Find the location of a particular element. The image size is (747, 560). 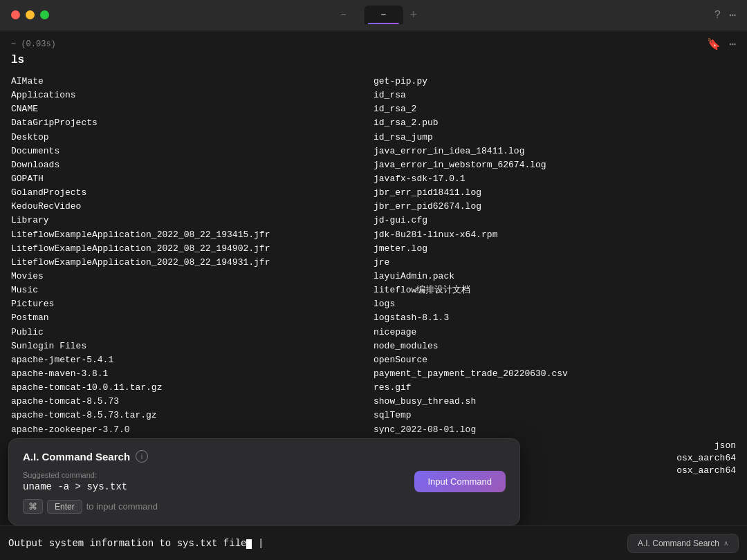

list-item: Downloads is located at coordinates (192, 165).